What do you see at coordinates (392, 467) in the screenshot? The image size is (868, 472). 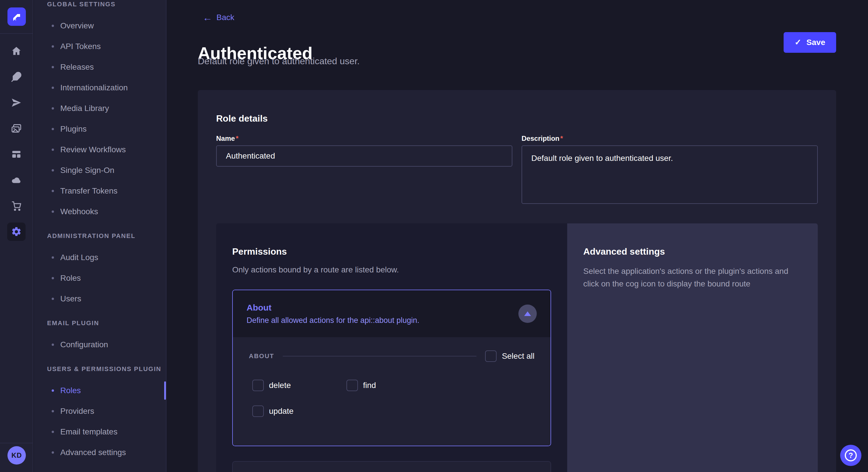 I see `accordion-article: Article Define all allowed actions for t…` at bounding box center [392, 467].